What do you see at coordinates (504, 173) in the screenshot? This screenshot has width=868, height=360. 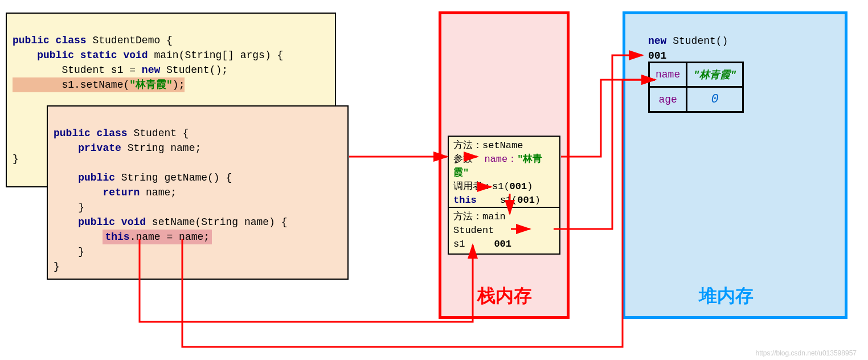 I see `stack-frame-setname: 方法：setName 参数 name："林青霞" 调用者：s1(001) thi…` at bounding box center [504, 173].